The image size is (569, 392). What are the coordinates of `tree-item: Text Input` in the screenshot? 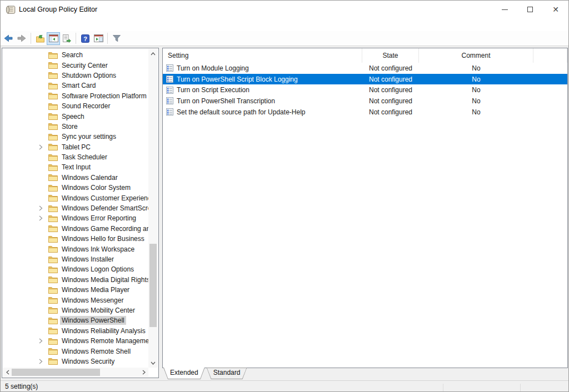 It's located at (76, 167).